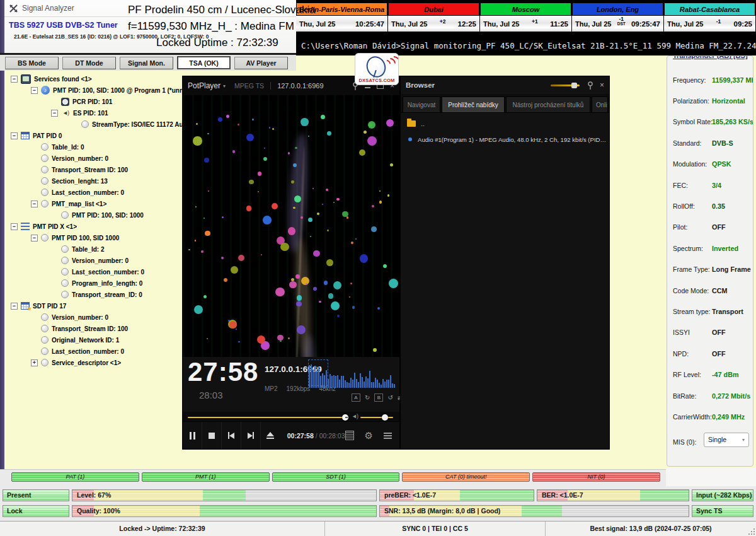 Image resolution: width=756 pixels, height=536 pixels. Describe the element at coordinates (733, 122) in the screenshot. I see `transponder-row-value: 185,263 KS/s` at that location.